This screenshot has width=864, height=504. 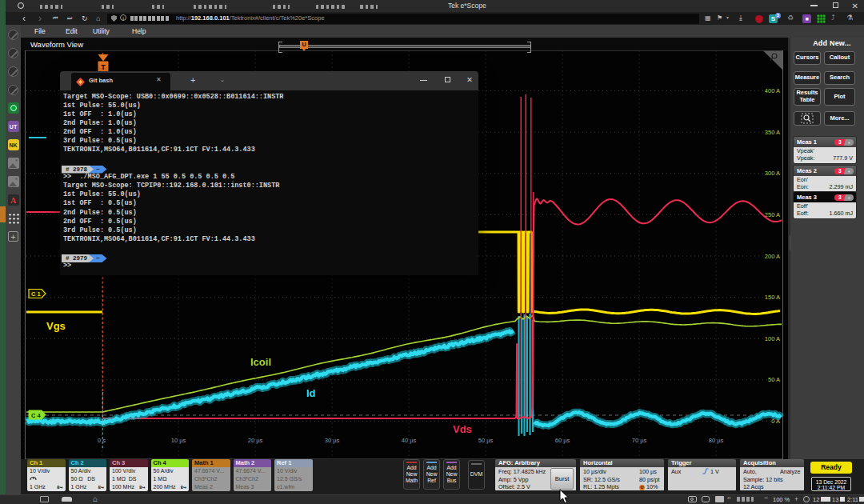 What do you see at coordinates (773, 256) in the screenshot?
I see `svg-text: 200 A` at bounding box center [773, 256].